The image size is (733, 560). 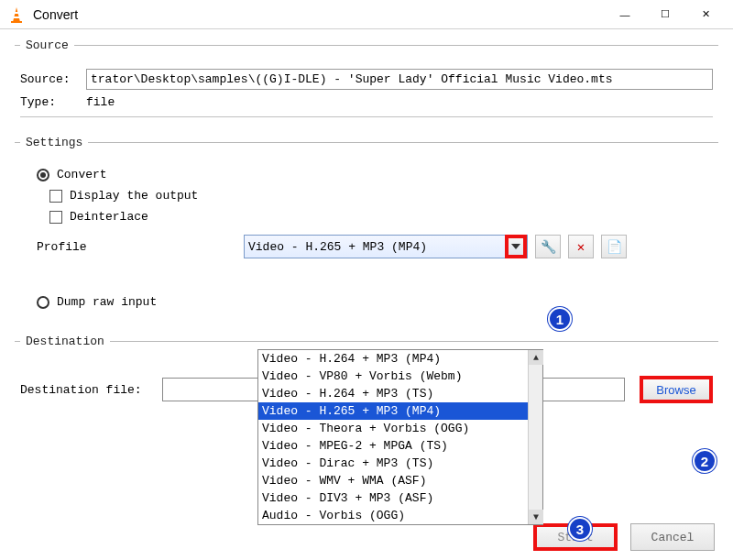 What do you see at coordinates (375, 247) in the screenshot?
I see `profile-row: Profile Video - H.265 + MP3 (MP4) 🔧 ✕ 📄` at bounding box center [375, 247].